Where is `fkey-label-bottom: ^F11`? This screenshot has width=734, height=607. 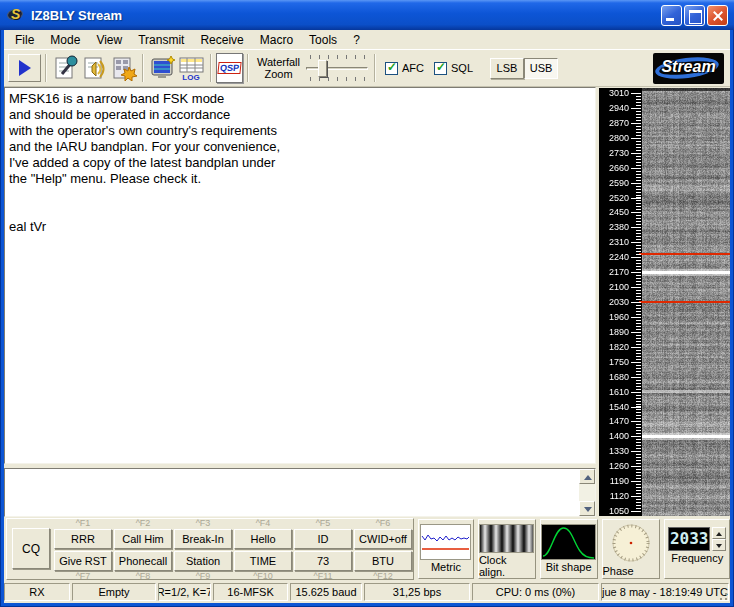 fkey-label-bottom: ^F11 is located at coordinates (323, 576).